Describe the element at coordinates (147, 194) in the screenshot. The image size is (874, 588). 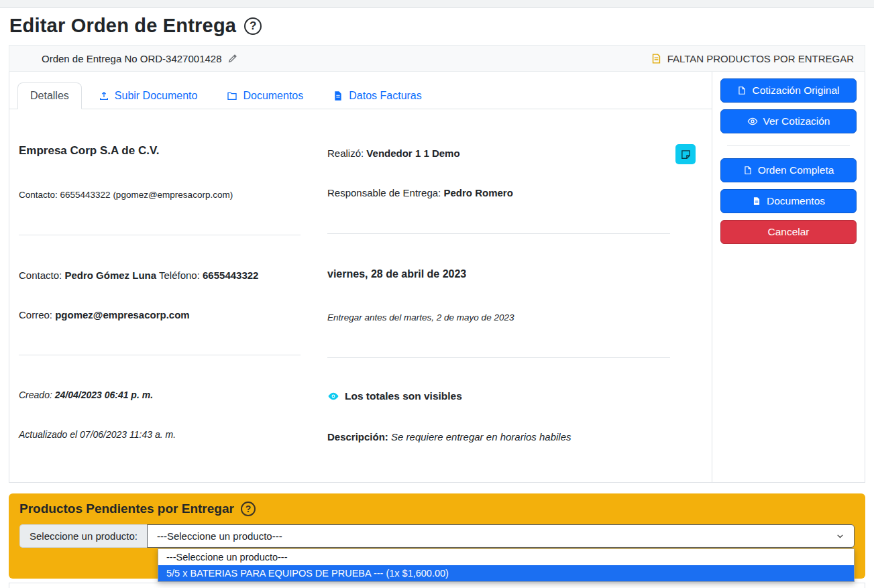
I see `company-contact: 6655443322 (pgomez@empresacorp.com)` at that location.